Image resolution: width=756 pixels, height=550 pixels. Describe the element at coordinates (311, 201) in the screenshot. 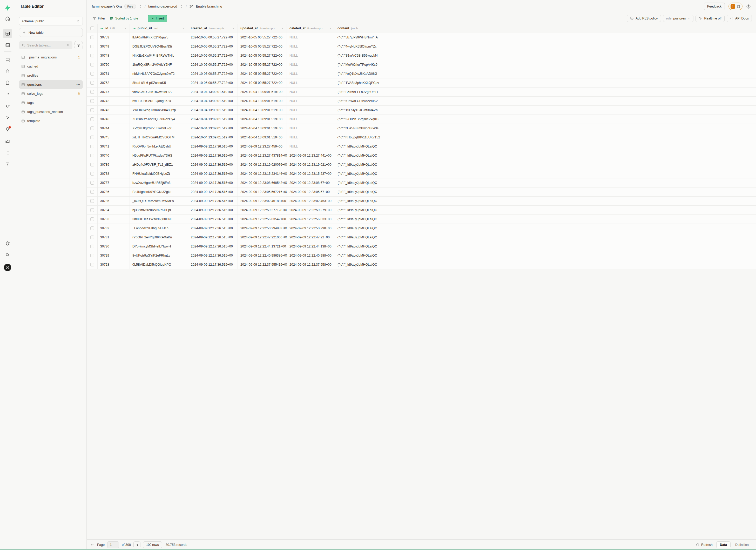

I see `cell-deleted_at: 2024-09-09 12:23:02.463+00` at that location.